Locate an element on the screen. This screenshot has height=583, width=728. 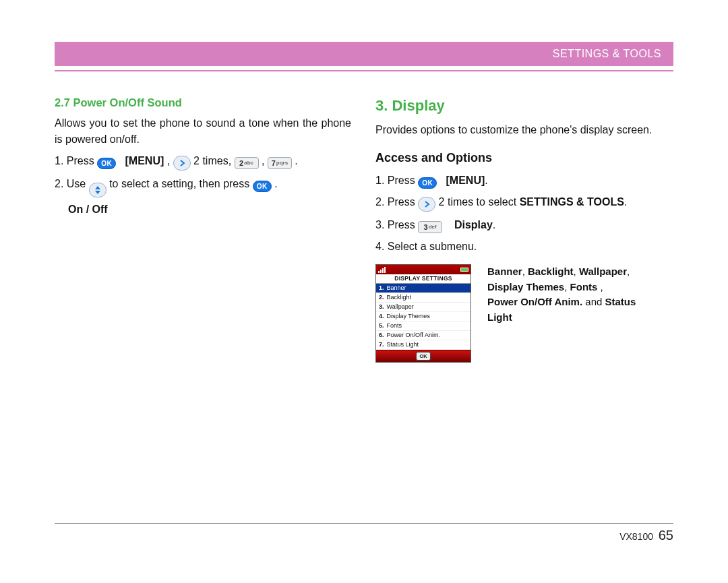
footer-page-number: VX8100 65 is located at coordinates (364, 535).